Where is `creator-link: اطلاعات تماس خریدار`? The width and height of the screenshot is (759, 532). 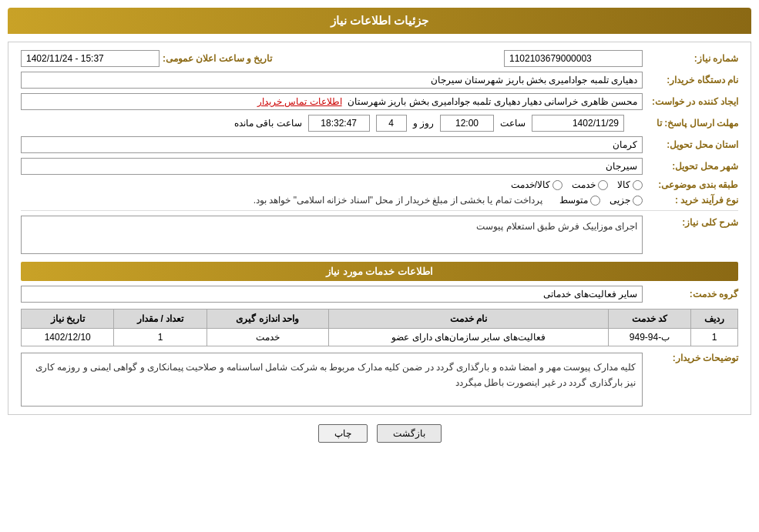 creator-link: اطلاعات تماس خریدار is located at coordinates (300, 102).